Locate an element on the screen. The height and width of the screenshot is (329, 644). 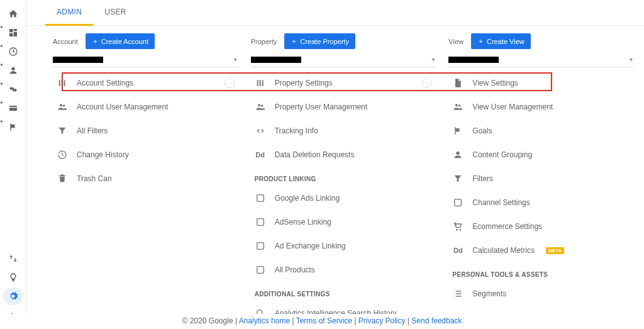
beta-badge: BETA is located at coordinates (555, 250).